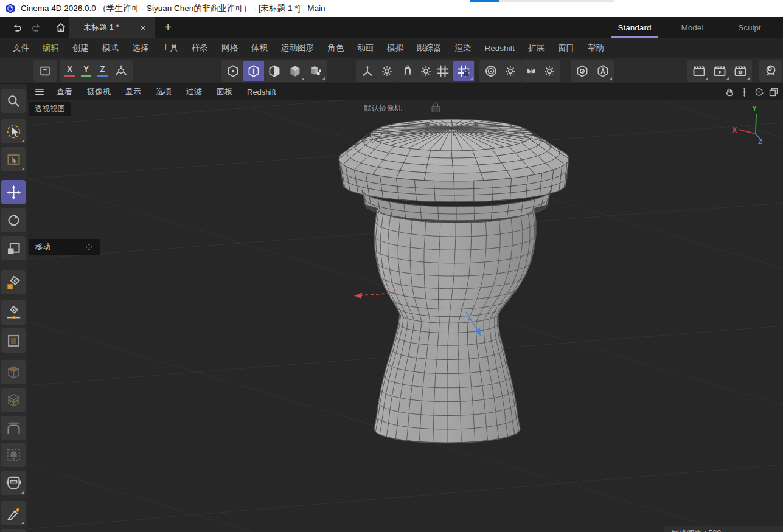 The image size is (783, 532). Describe the element at coordinates (336, 48) in the screenshot. I see `menu-item-character: 角色` at that location.